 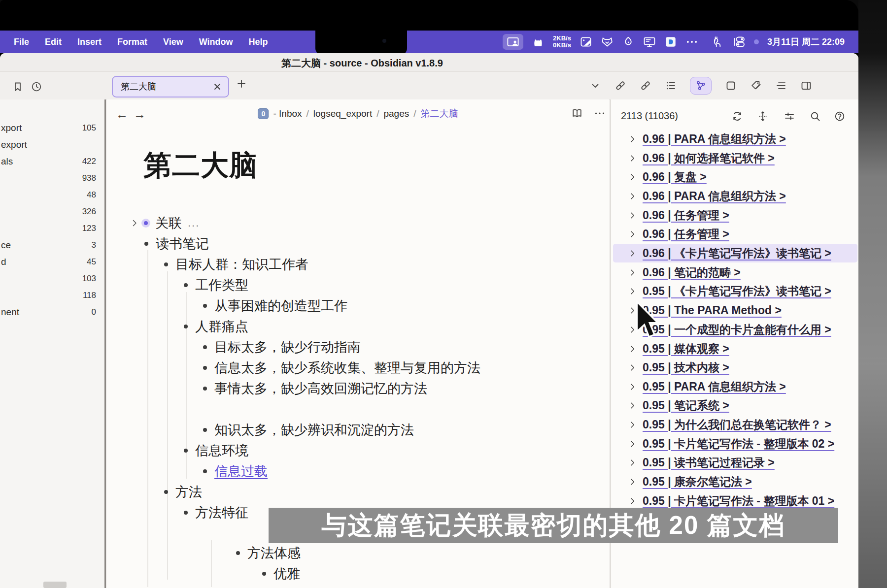 I want to click on related-note-link: 0.96 | PARA 信息组织方法 >, so click(x=715, y=139).